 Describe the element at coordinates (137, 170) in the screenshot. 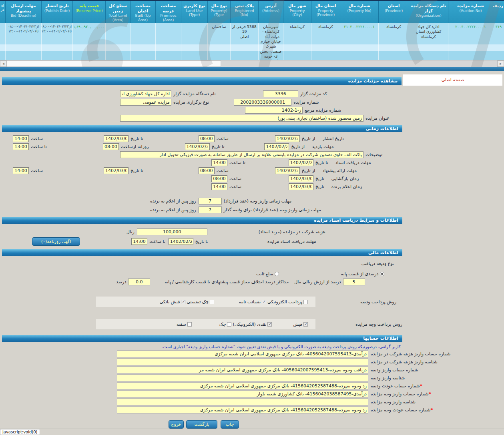

I see `to-date-label: تا تاریخ` at that location.